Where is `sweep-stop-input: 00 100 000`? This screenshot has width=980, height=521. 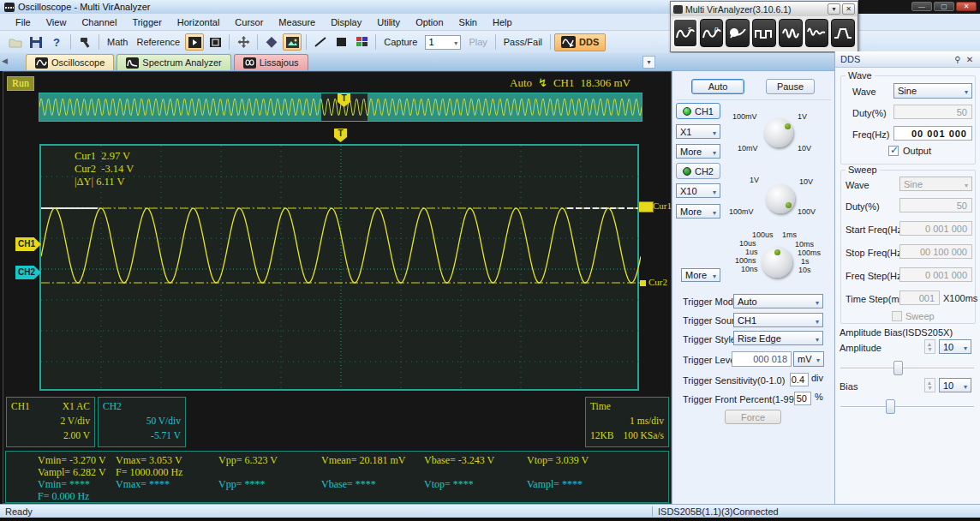 sweep-stop-input: 00 100 000 is located at coordinates (935, 252).